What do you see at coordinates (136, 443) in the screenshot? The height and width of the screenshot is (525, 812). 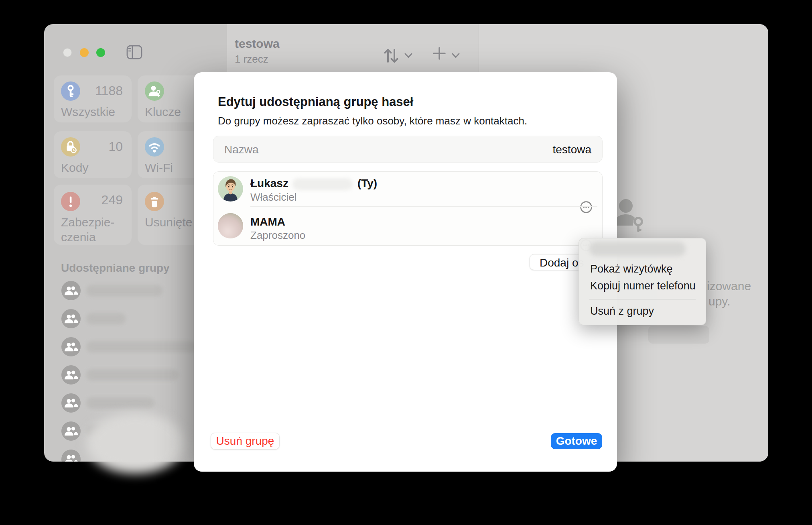 I see `blurred-region` at bounding box center [136, 443].